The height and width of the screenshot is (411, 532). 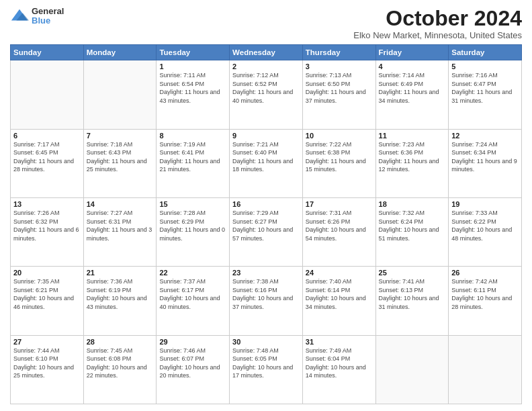 What do you see at coordinates (266, 273) in the screenshot?
I see `day-number: 23` at bounding box center [266, 273].